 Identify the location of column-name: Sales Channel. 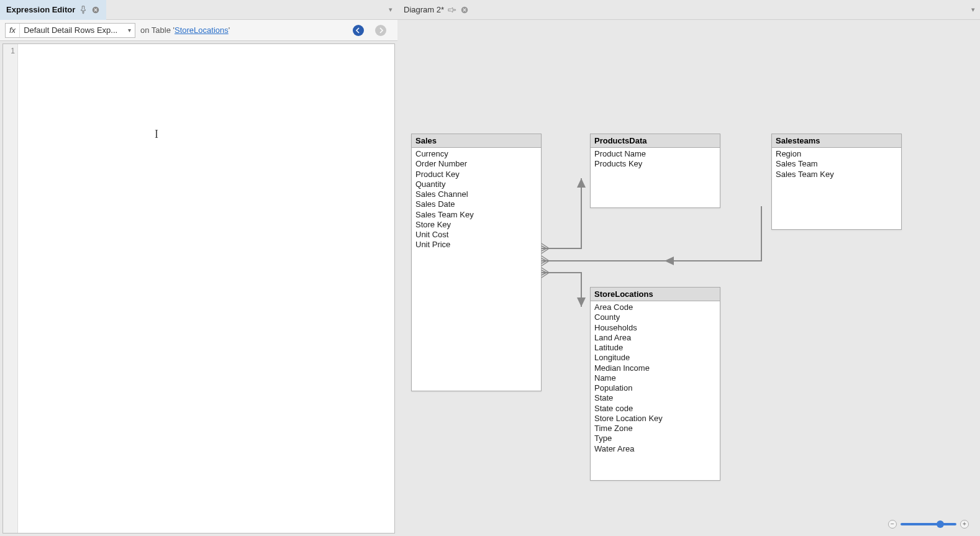
(476, 194).